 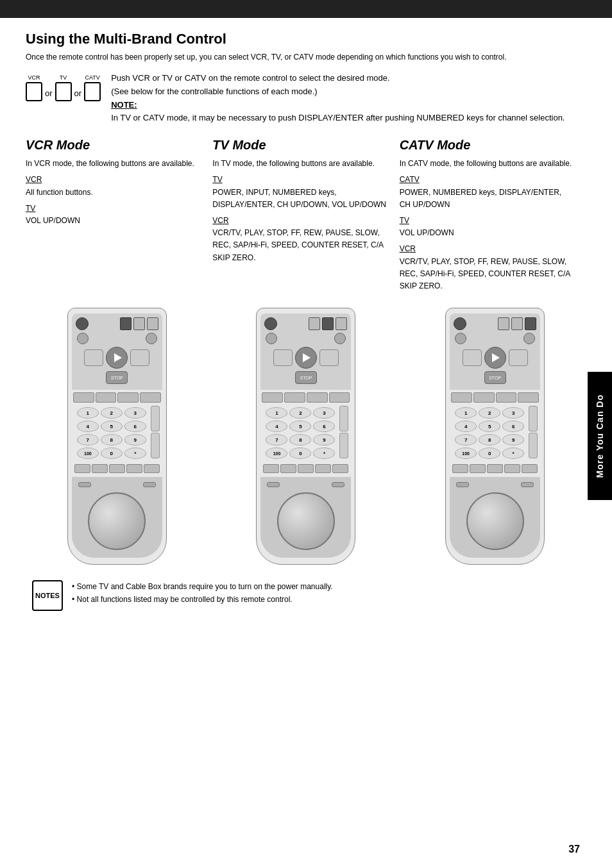 What do you see at coordinates (112, 413) in the screenshot?
I see `num-2: 2` at bounding box center [112, 413].